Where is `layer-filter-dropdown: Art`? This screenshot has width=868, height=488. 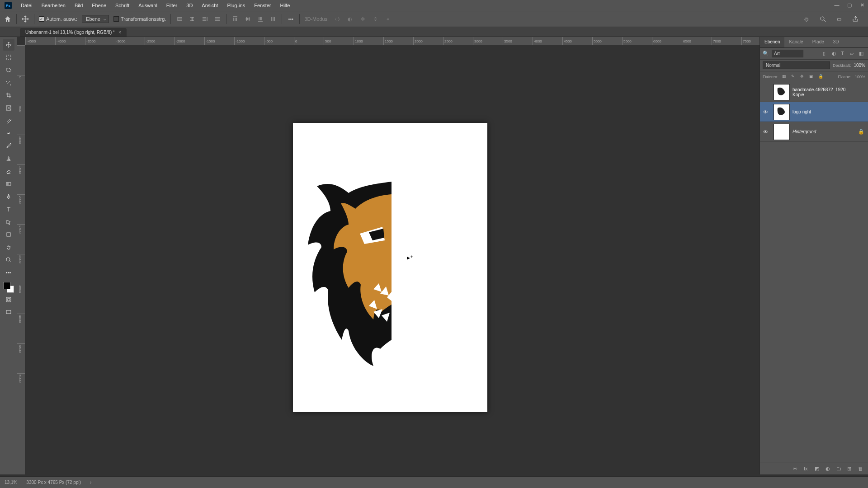 layer-filter-dropdown: Art is located at coordinates (788, 53).